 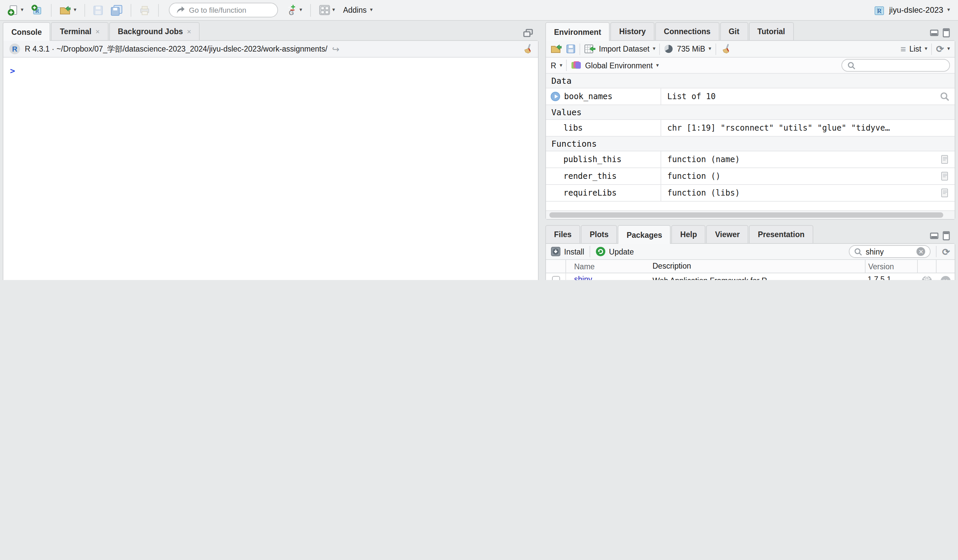 What do you see at coordinates (620, 49) in the screenshot?
I see `import-dataset-button: Import Dataset ▾` at bounding box center [620, 49].